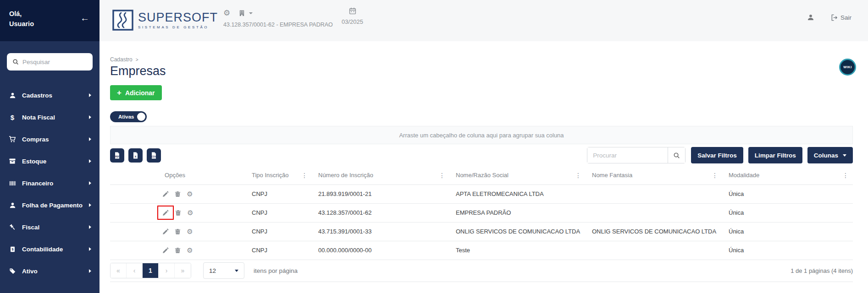  Describe the element at coordinates (136, 156) in the screenshot. I see `excel-file-icon: X` at that location.